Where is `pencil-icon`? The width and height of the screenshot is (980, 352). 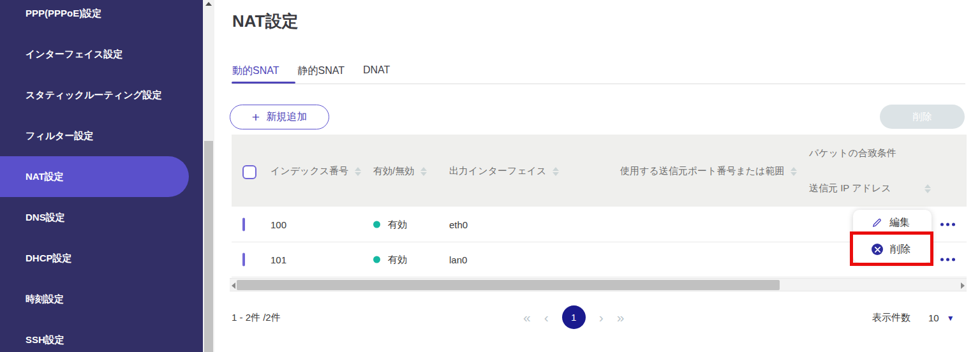
pencil-icon is located at coordinates (877, 223).